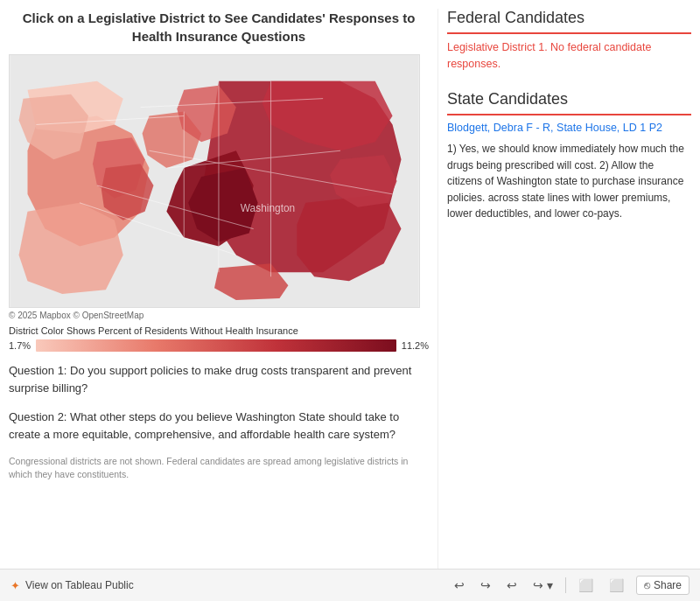 The width and height of the screenshot is (700, 601). Describe the element at coordinates (648, 585) in the screenshot. I see `share-icon: ⎋` at that location.